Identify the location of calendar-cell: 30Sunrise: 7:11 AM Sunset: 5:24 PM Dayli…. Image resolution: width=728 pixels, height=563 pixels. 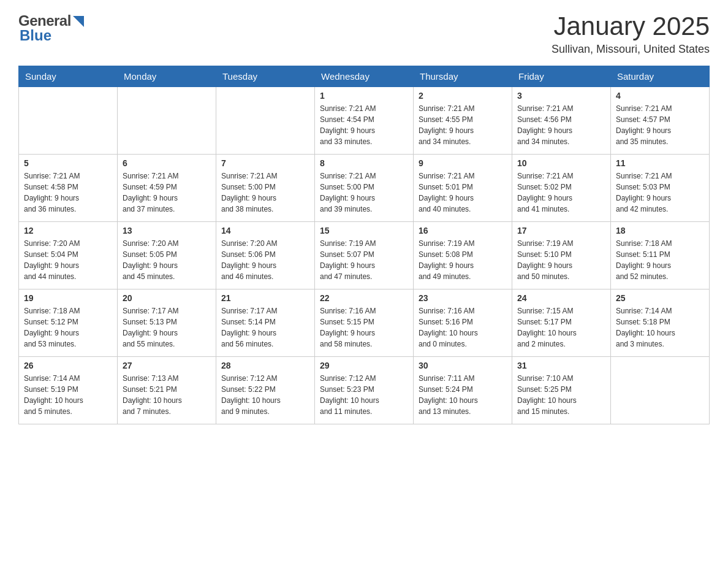
(463, 391).